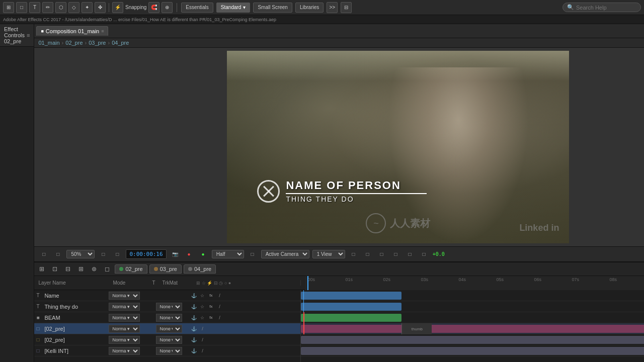  I want to click on layer-star-1: ☆, so click(202, 296).